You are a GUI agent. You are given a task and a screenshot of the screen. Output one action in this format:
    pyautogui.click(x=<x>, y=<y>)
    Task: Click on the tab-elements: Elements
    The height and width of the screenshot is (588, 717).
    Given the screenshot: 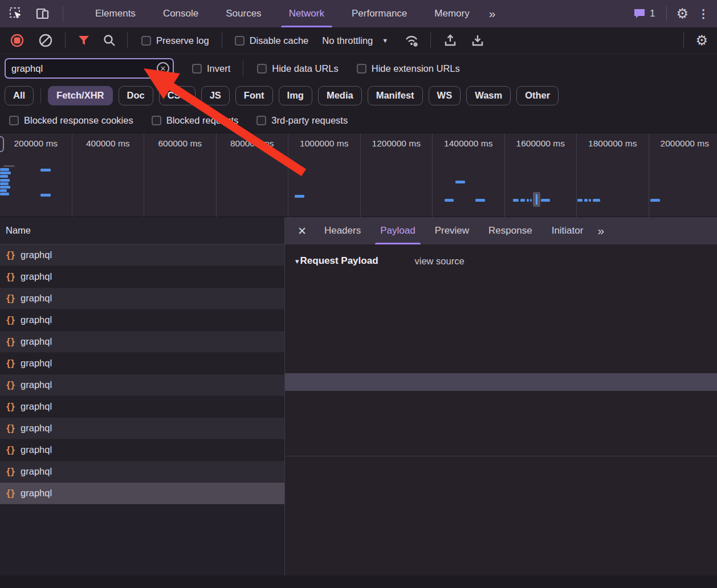 What is the action you would take?
    pyautogui.click(x=115, y=14)
    